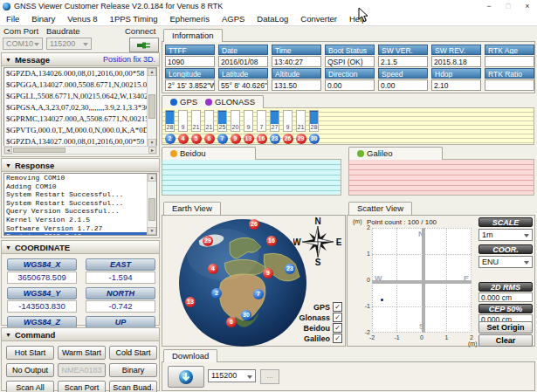 Image resolution: width=537 pixels, height=392 pixels. Describe the element at coordinates (152, 150) in the screenshot. I see `scroll-right-icon: ►` at that location.